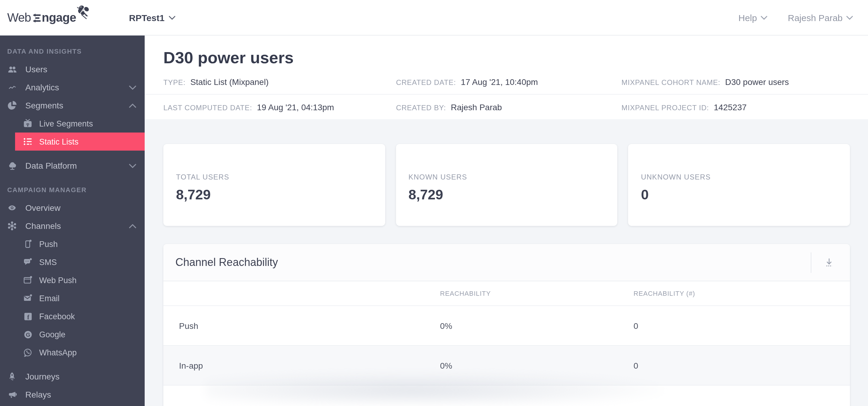  What do you see at coordinates (43, 208) in the screenshot?
I see `sidebar-item-label: Overview` at bounding box center [43, 208].